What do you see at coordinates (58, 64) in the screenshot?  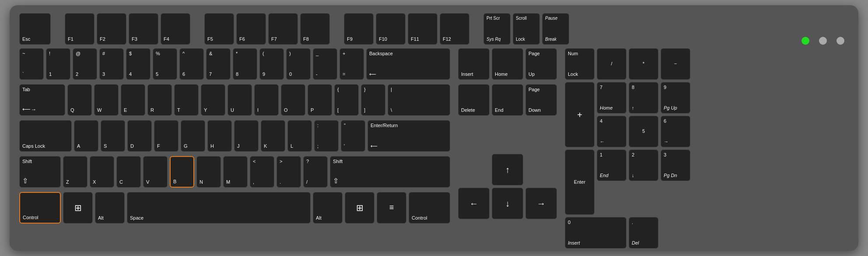 I see `key-1: !1` at bounding box center [58, 64].